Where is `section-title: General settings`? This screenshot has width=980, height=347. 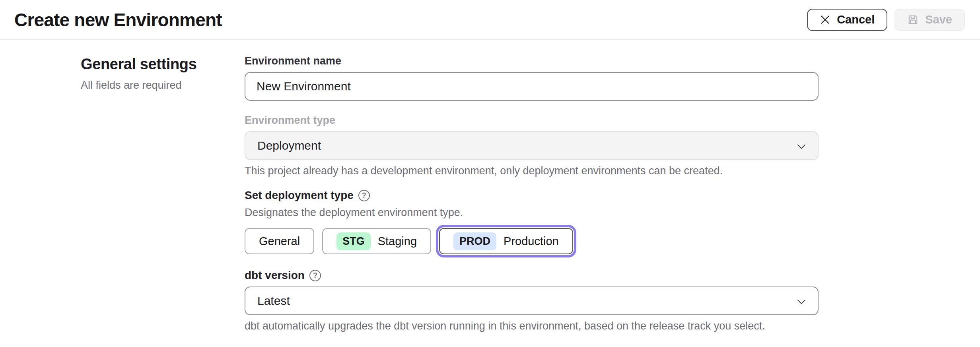 section-title: General settings is located at coordinates (163, 64).